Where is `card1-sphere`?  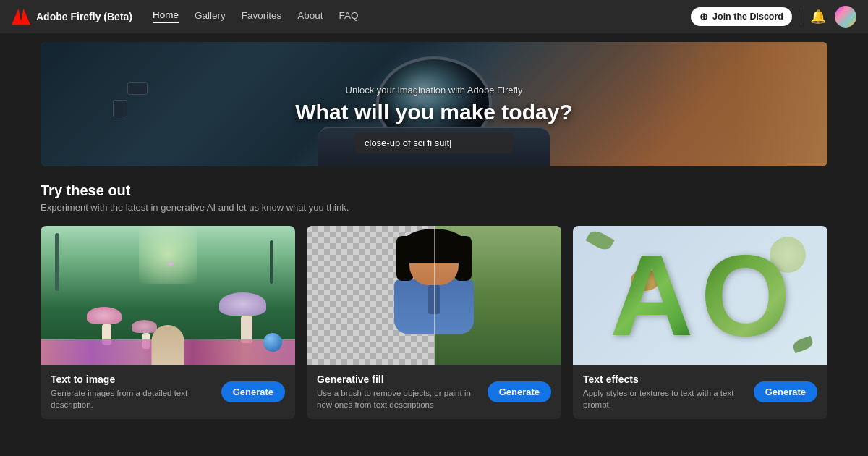
card1-sphere is located at coordinates (273, 342).